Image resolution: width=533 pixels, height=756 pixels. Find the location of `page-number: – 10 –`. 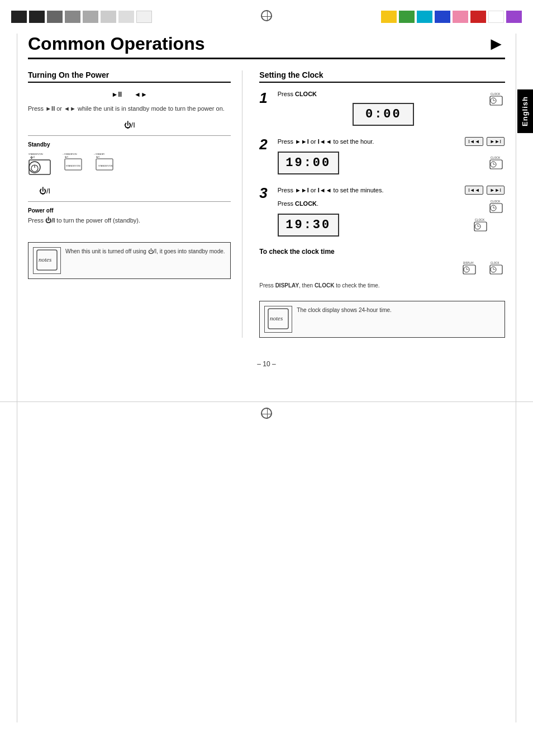

page-number: – 10 – is located at coordinates (266, 364).